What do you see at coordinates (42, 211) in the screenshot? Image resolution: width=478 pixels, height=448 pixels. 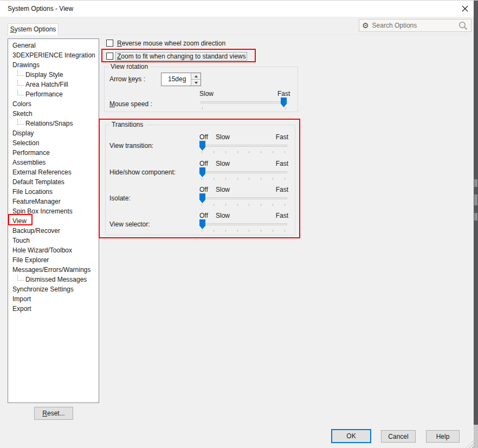 I see `tree-item-label: Spin Box Increments` at bounding box center [42, 211].